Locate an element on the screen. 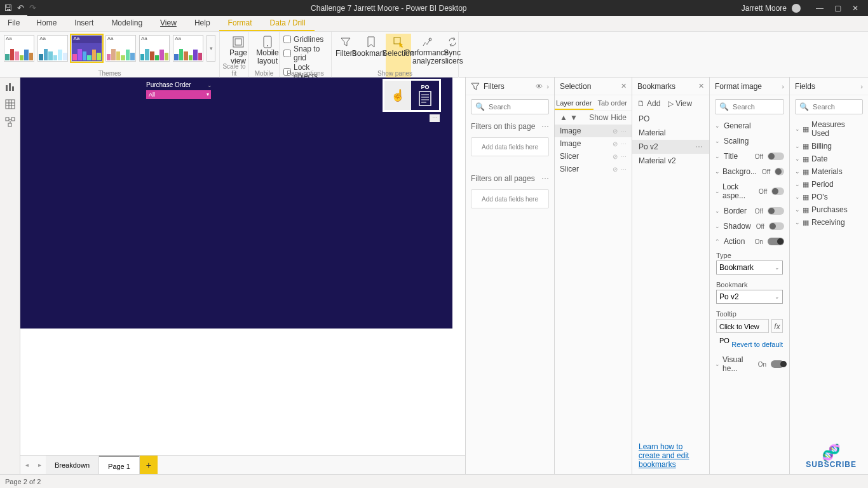 This screenshot has width=868, height=488. file-menu: File is located at coordinates (14, 23).